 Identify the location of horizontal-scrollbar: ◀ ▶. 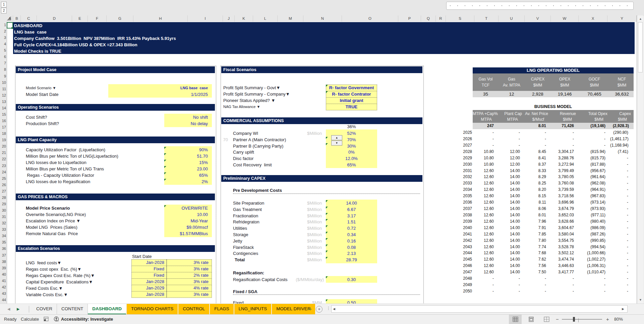
(479, 309).